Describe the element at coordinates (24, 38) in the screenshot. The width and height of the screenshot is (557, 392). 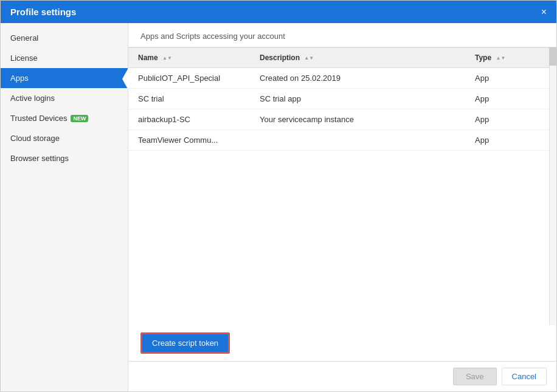
I see `sidebar-label-general: General` at that location.